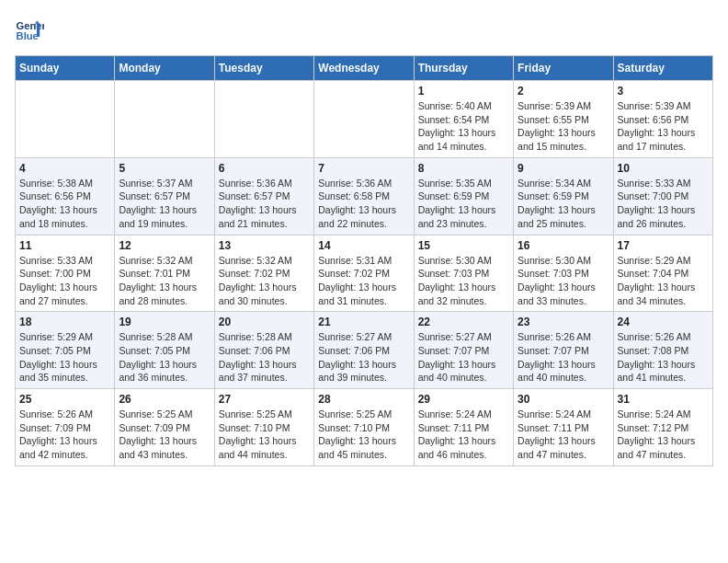 The width and height of the screenshot is (728, 563). What do you see at coordinates (664, 168) in the screenshot?
I see `day-number: 10` at bounding box center [664, 168].